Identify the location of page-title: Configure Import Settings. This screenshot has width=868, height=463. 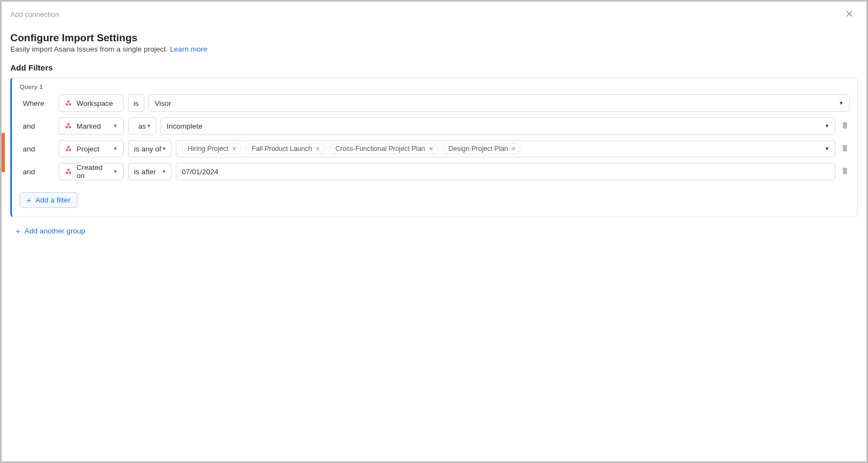
(434, 38).